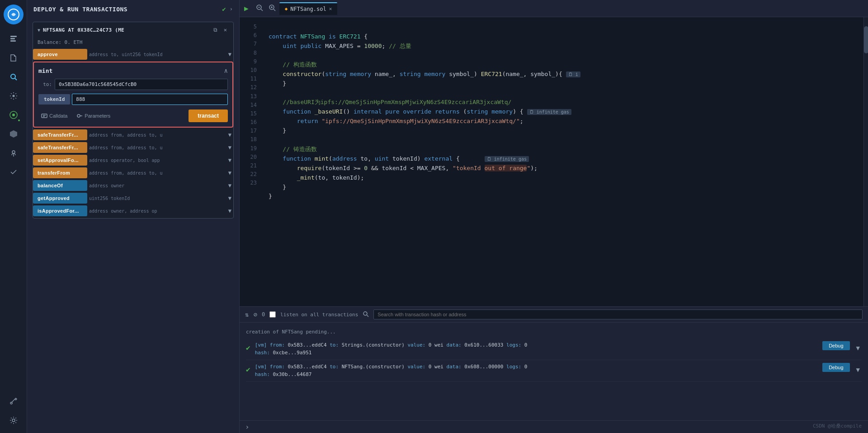 This screenshot has height=433, width=868. I want to click on editor-scrollbar-thumb, so click(866, 40).